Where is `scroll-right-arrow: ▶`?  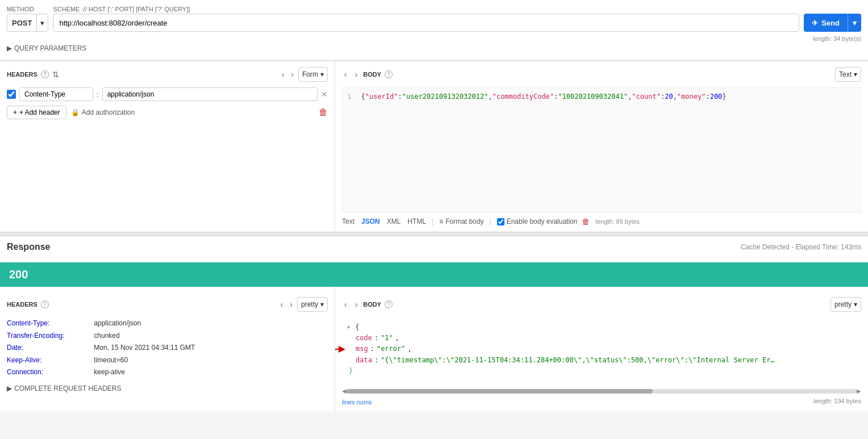
scroll-right-arrow: ▶ is located at coordinates (859, 391).